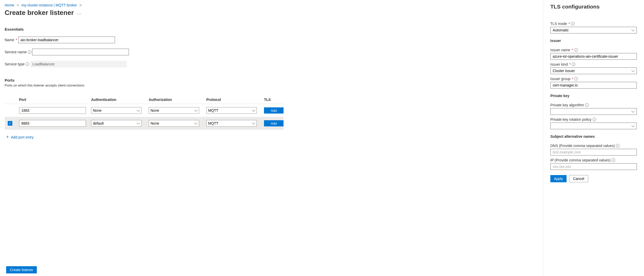 This screenshot has height=276, width=644. What do you see at coordinates (564, 79) in the screenshot?
I see `issuer-group-label: Issuer group* i` at bounding box center [564, 79].